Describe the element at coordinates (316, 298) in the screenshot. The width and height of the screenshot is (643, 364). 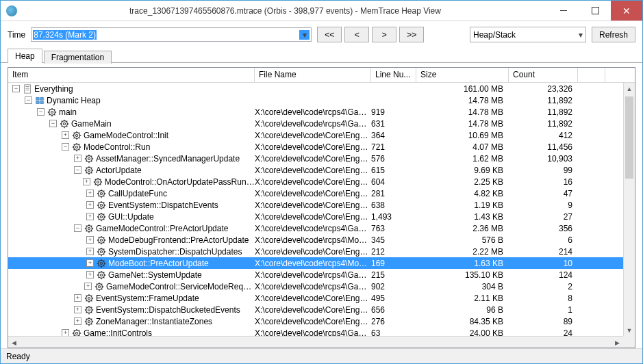
I see `tree-row: +EventSystem::FrameUpdateX:\core\devel\c…` at that location.